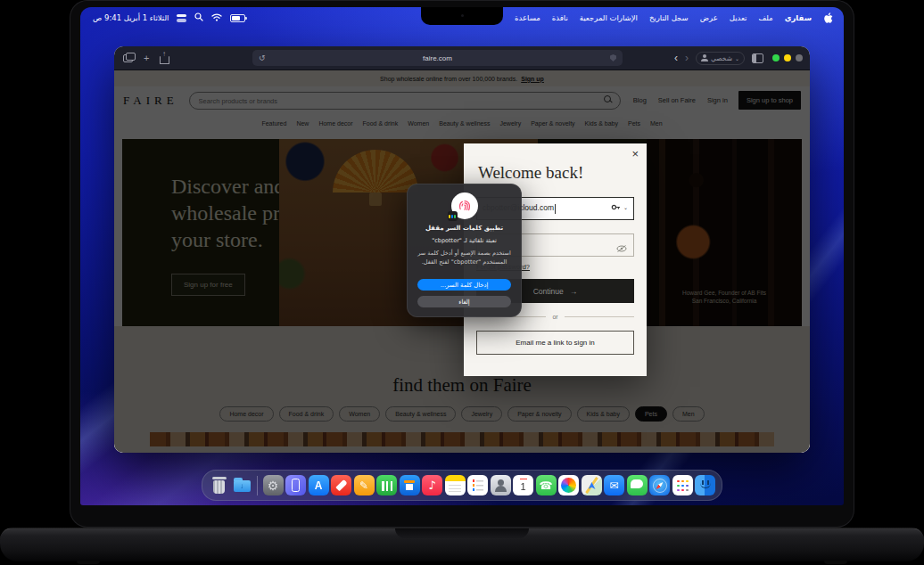 Image resolution: width=924 pixels, height=565 pixels. Describe the element at coordinates (721, 59) in the screenshot. I see `profile-switcher: شخصي ⌄` at that location.